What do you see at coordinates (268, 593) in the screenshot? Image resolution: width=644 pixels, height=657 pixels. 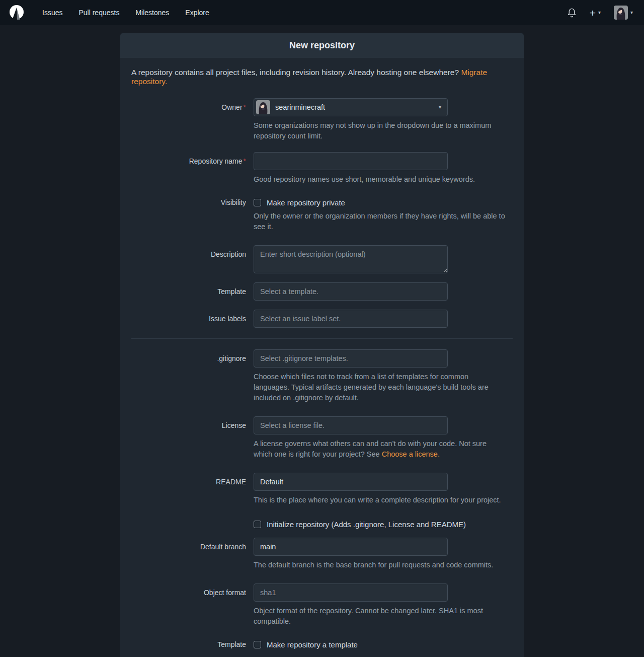 I see `object-format-selected-value: sha1` at bounding box center [268, 593].